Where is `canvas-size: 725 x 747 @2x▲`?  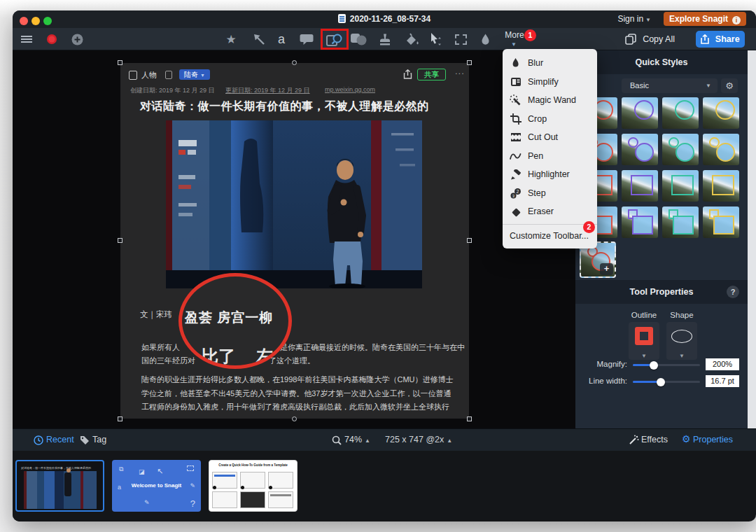
canvas-size: 725 x 747 @2x▲ is located at coordinates (419, 440).